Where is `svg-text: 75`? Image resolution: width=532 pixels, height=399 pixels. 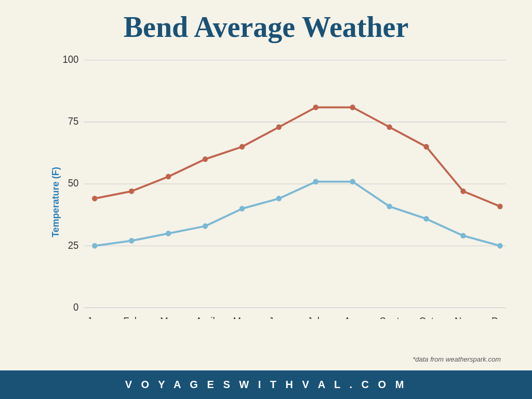 svg-text: 75 is located at coordinates (74, 122).